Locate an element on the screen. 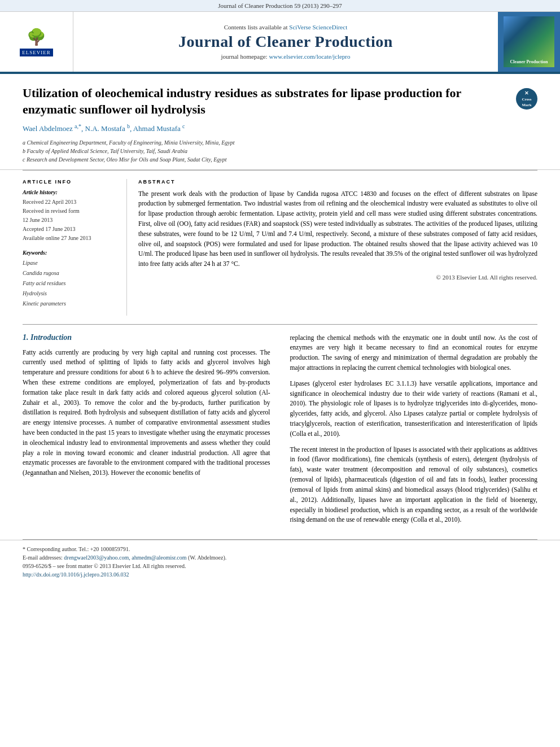  journal-header: 🌳 ELSEVIER Contents lists available at S… is located at coordinates (280, 42).